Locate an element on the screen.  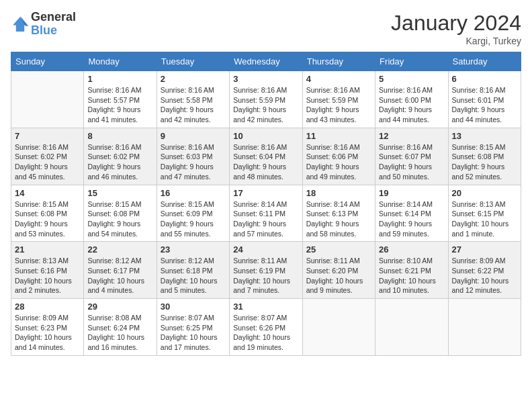
weekday-header-row: SundayMondayTuesdayWednesdayThursdayFrid… is located at coordinates (266, 62).